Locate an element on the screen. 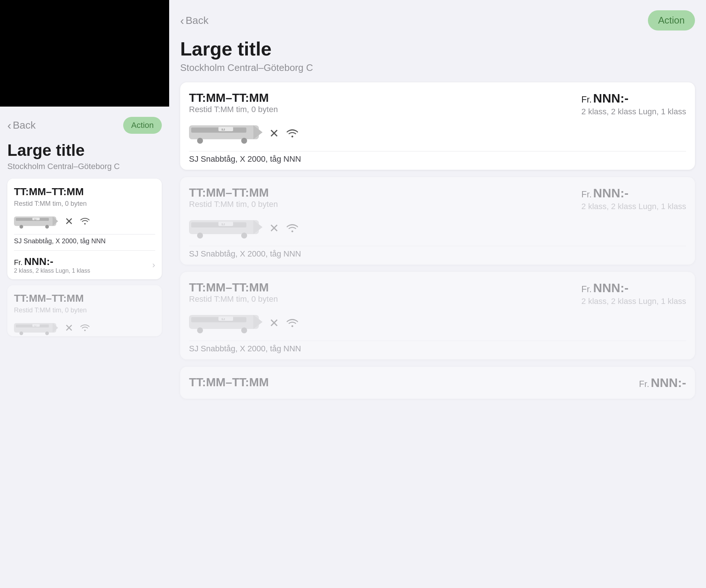 This screenshot has height=588, width=706. left-back-button: ‹ Back is located at coordinates (21, 125).